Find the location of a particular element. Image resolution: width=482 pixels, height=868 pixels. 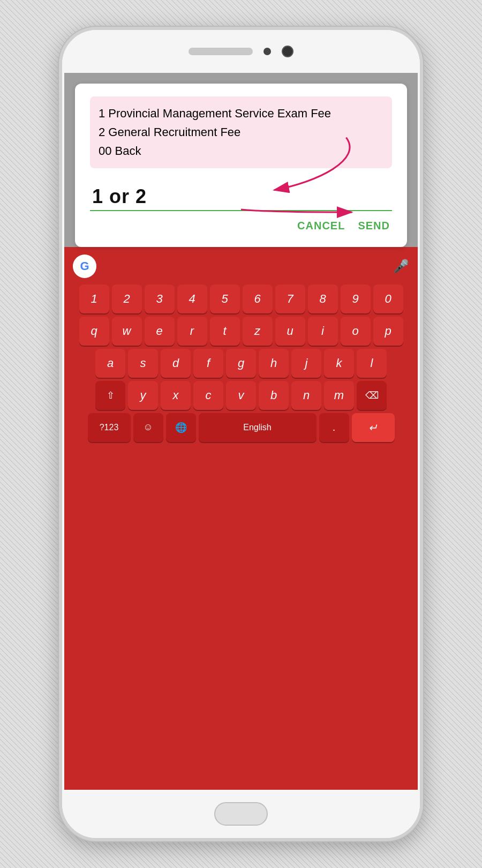

key-2: 2 is located at coordinates (127, 299).